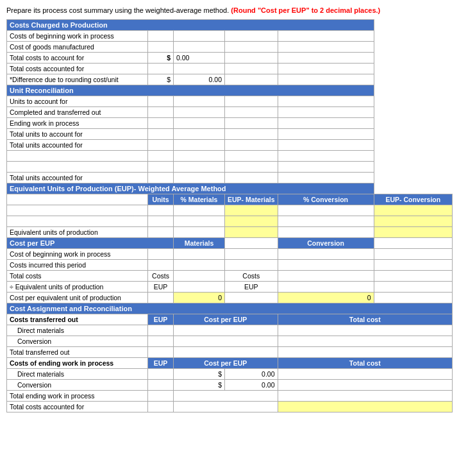 The height and width of the screenshot is (476, 459). What do you see at coordinates (161, 222) in the screenshot?
I see `eup-r2-units` at bounding box center [161, 222].